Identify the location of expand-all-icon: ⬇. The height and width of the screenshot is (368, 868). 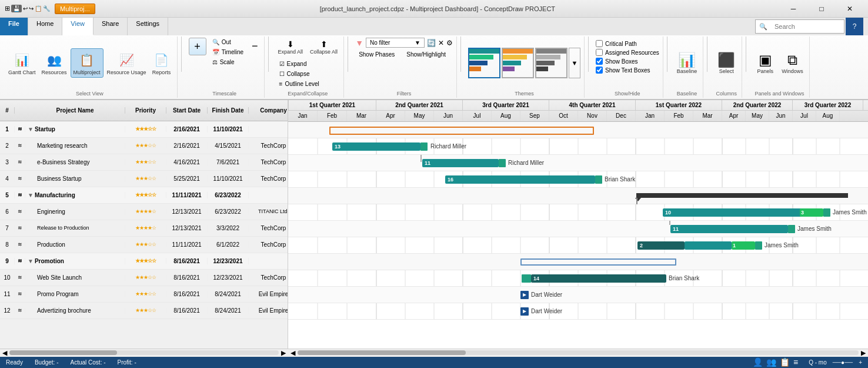
(291, 44).